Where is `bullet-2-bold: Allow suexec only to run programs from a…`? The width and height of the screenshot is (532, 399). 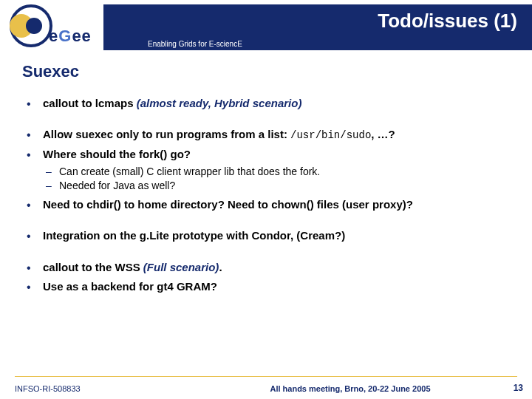 bullet-2-bold: Allow suexec only to run programs from a… is located at coordinates (167, 134).